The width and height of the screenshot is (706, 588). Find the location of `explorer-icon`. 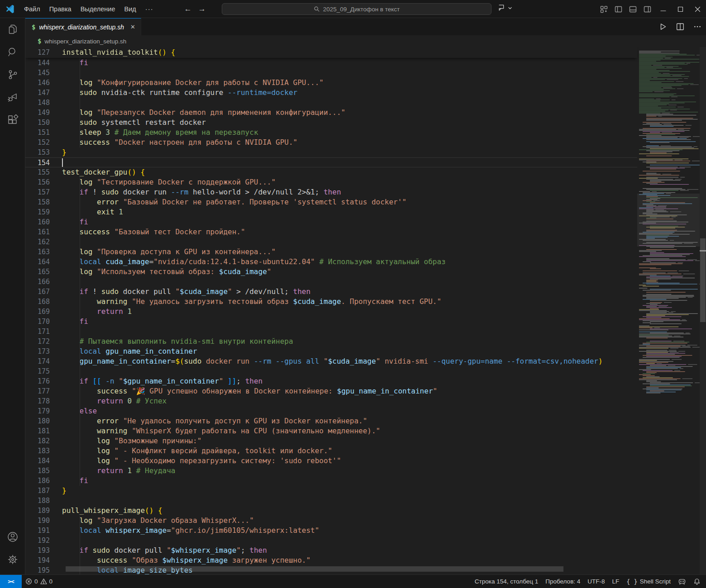

explorer-icon is located at coordinates (13, 29).